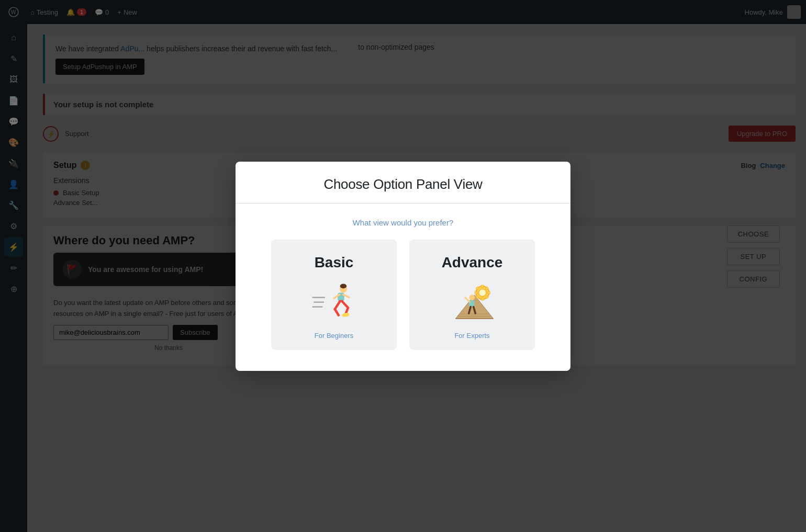 The width and height of the screenshot is (806, 532). I want to click on advance-illustration, so click(472, 302).